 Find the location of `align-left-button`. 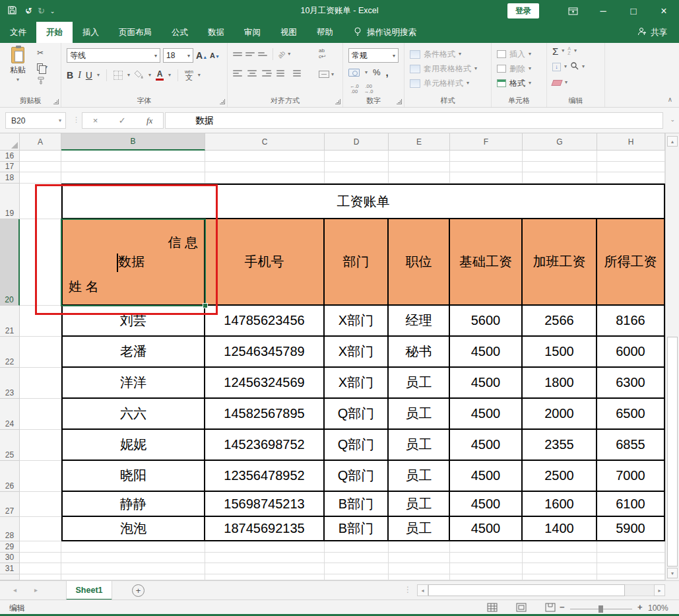

align-left-button is located at coordinates (238, 73).